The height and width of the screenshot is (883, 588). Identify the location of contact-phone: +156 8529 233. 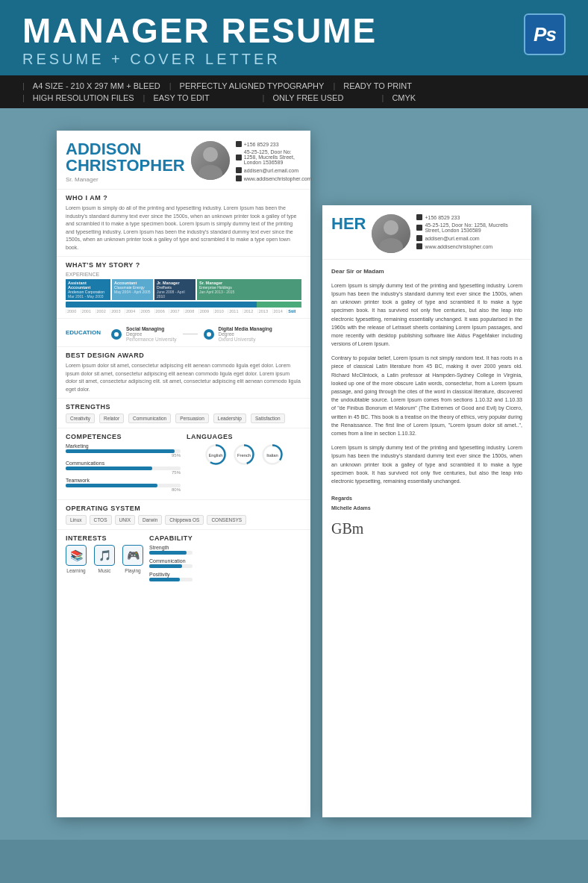
(269, 144).